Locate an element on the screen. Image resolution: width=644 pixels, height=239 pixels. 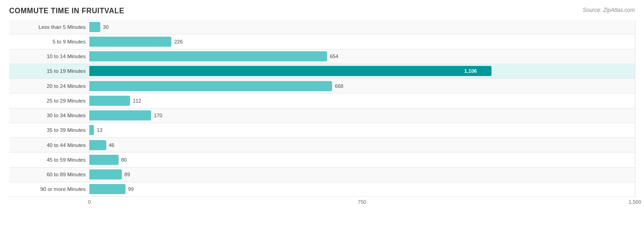
bar-track: 30 is located at coordinates (362, 27).